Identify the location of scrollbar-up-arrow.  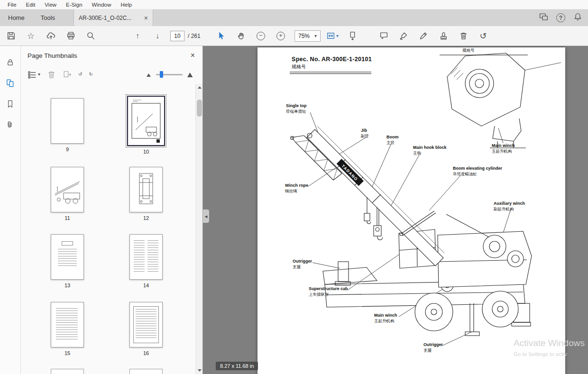
(199, 87).